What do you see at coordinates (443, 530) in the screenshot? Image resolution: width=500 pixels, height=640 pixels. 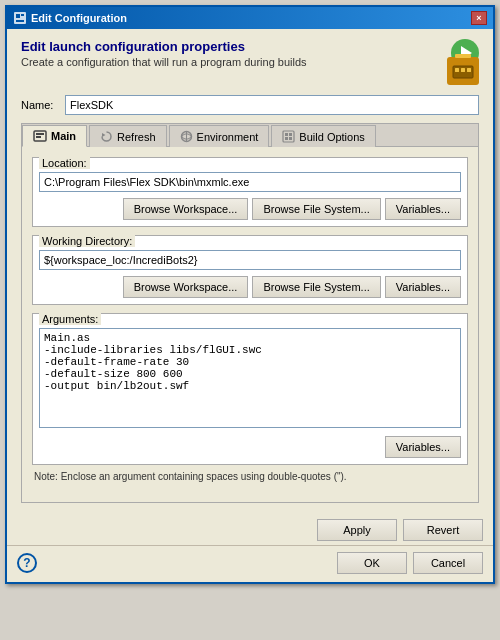 I see `revert-button: Revert` at bounding box center [443, 530].